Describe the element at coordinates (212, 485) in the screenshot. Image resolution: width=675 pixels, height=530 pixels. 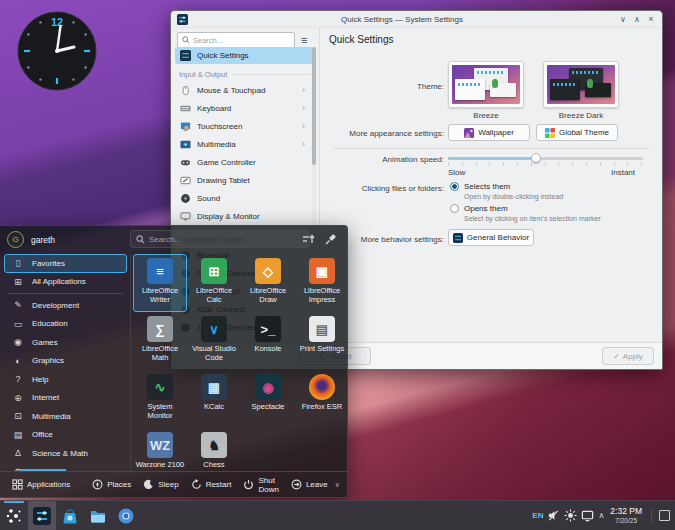
I see `restart-button: Restart` at that location.